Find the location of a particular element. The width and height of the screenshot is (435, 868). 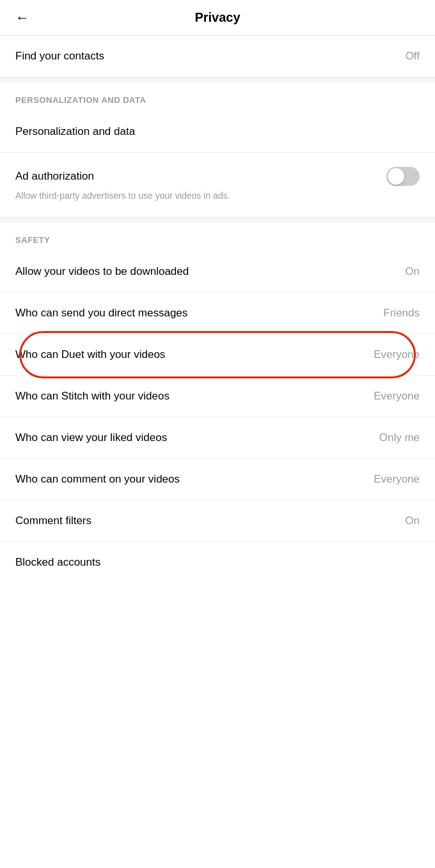

direct-messages-label: Who can send you direct messages is located at coordinates (101, 313).